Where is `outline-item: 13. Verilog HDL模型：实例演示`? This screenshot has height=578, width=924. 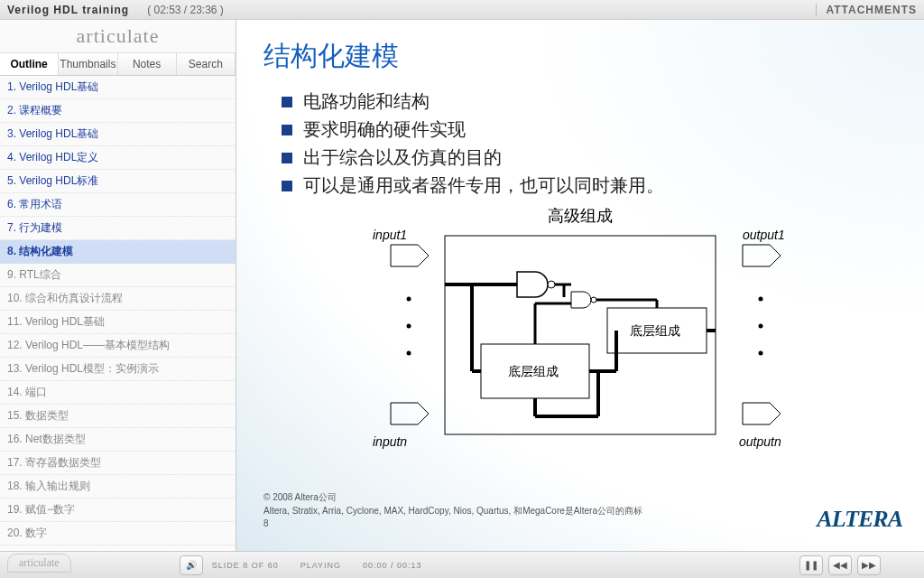 outline-item: 13. Verilog HDL模型：实例演示 is located at coordinates (117, 369).